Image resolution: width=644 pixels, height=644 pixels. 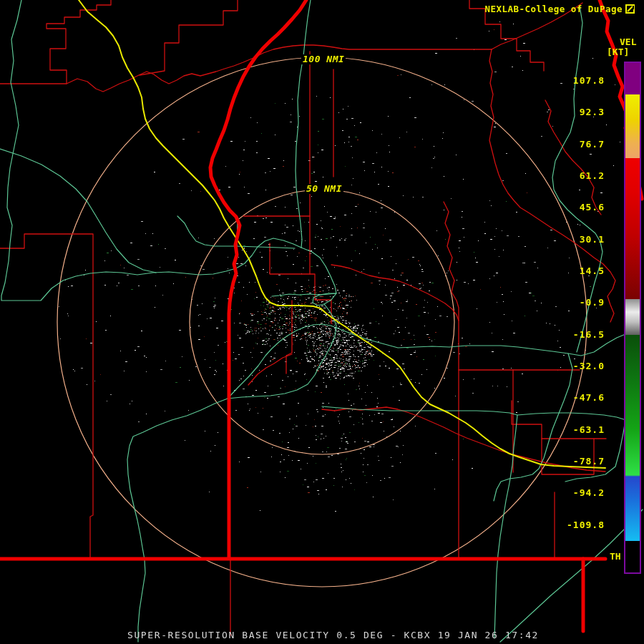 I want to click on cod-logo-icon, so click(x=630, y=9).